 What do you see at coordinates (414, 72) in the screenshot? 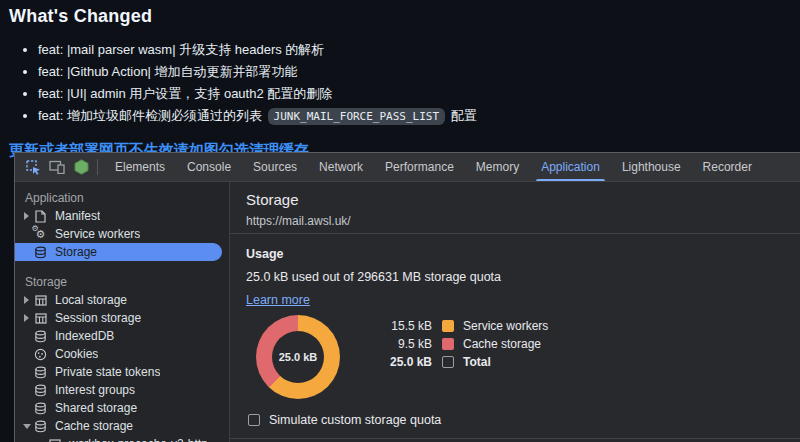
I see `changelog-item: feat: |Github Action| 增加自动更新并部署功能` at bounding box center [414, 72].